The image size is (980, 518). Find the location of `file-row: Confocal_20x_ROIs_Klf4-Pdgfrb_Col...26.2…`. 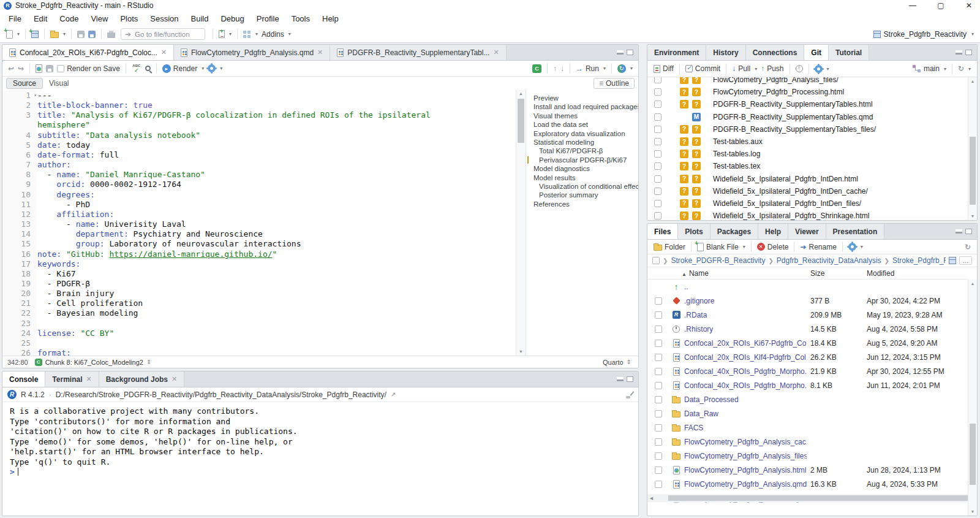

file-row: Confocal_20x_ROIs_Klf4-Pdgfrb_Col...26.2… is located at coordinates (807, 357).